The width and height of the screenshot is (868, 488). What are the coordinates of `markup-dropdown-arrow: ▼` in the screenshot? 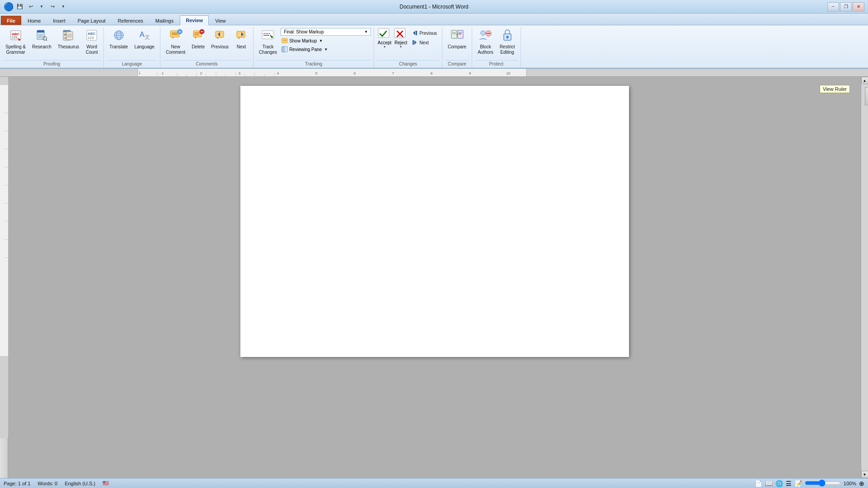 It's located at (366, 32).